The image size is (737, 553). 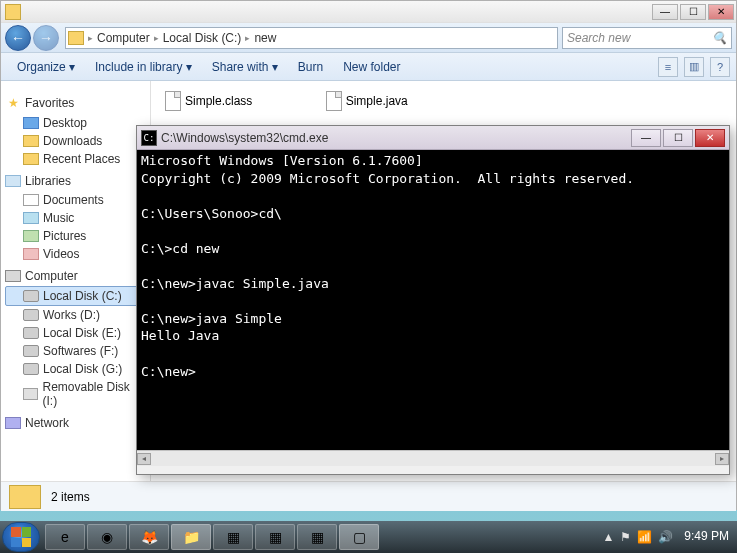 What do you see at coordinates (395, 138) in the screenshot?
I see `cmd-title-text: C:\Windows\system32\cmd.exe` at bounding box center [395, 138].